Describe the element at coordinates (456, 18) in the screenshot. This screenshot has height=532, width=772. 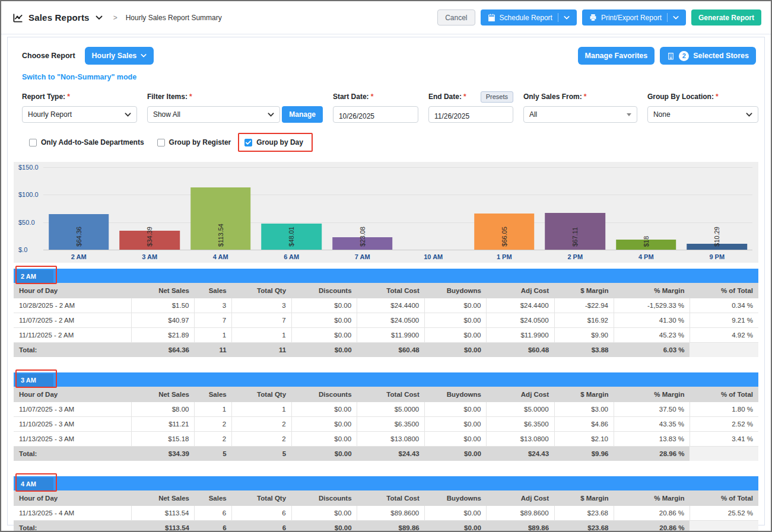
I see `cancel-button: Cancel` at that location.